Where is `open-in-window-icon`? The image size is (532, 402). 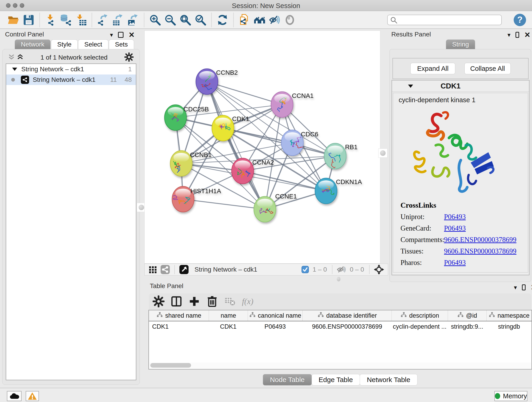 open-in-window-icon is located at coordinates (184, 269).